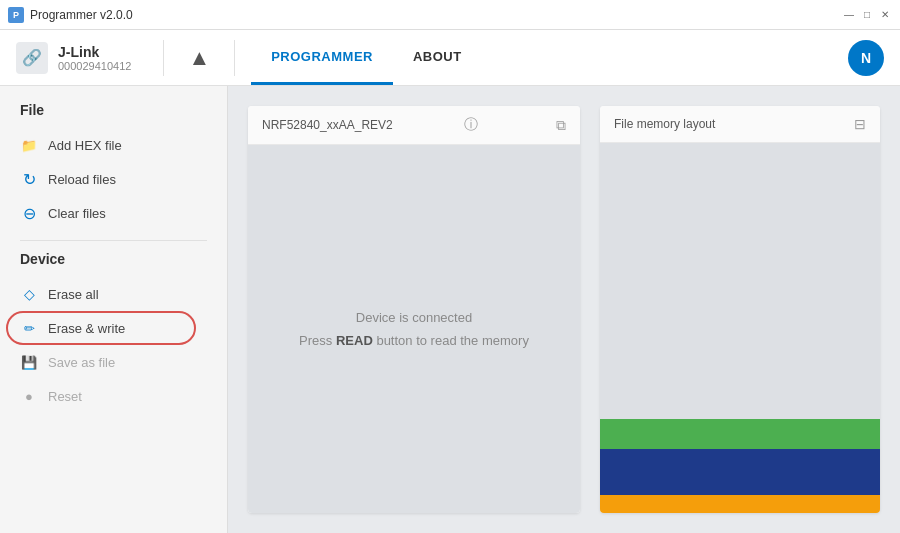 The image size is (900, 533). I want to click on maximize-button: □, so click(867, 15).